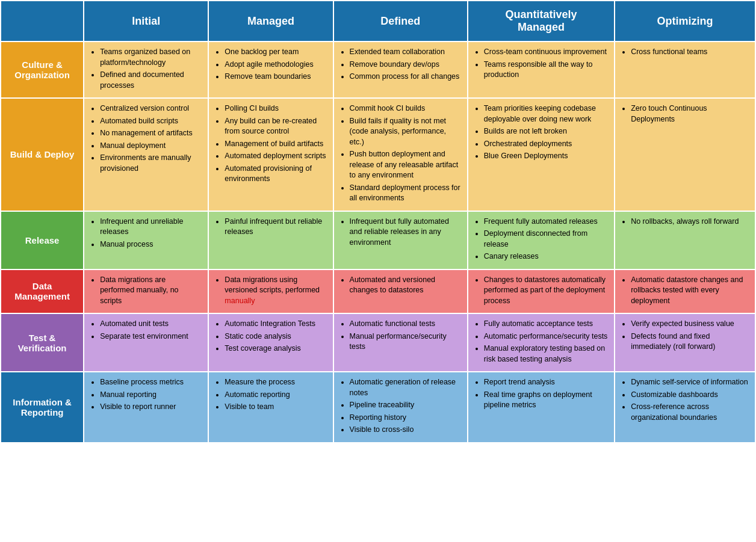 This screenshot has height=542, width=756. What do you see at coordinates (406, 418) in the screenshot?
I see `list-item: Reporting history` at bounding box center [406, 418].